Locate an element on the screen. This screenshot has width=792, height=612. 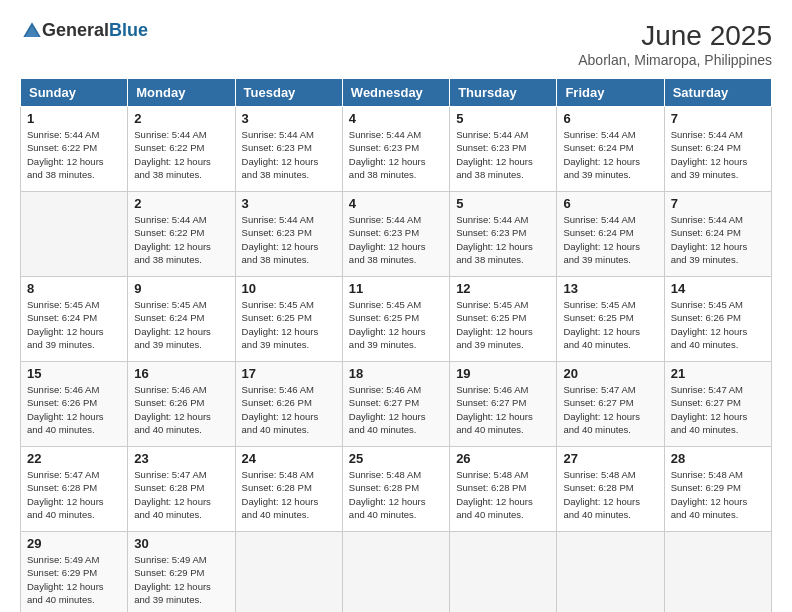
month-year-title: June 2025 is located at coordinates (675, 36).